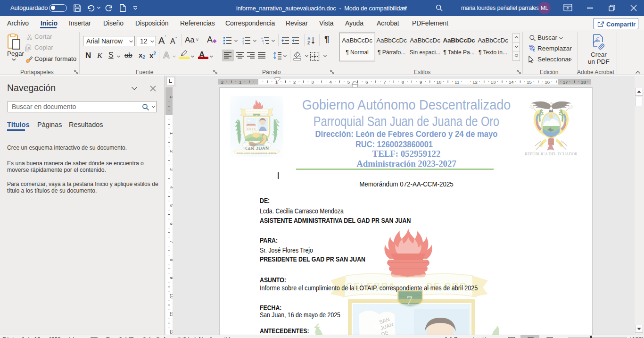  I want to click on svg-text: Z, so click(309, 43).